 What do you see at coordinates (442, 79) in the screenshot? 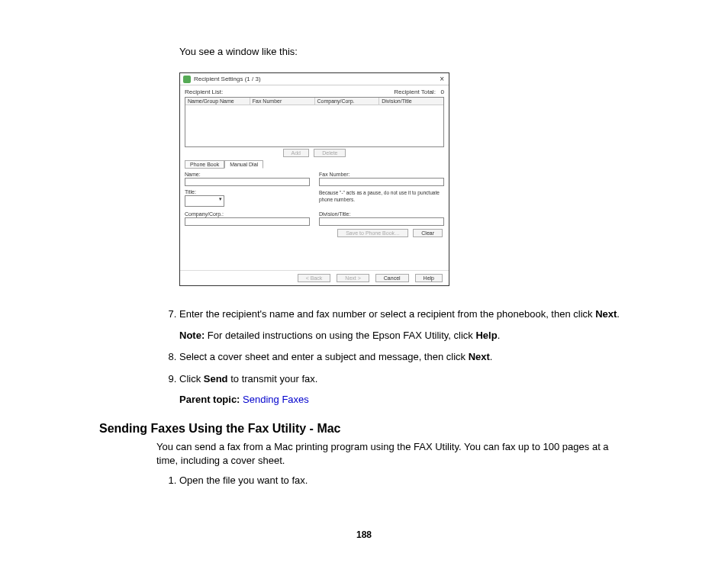
I see `close-icon: ×` at bounding box center [442, 79].